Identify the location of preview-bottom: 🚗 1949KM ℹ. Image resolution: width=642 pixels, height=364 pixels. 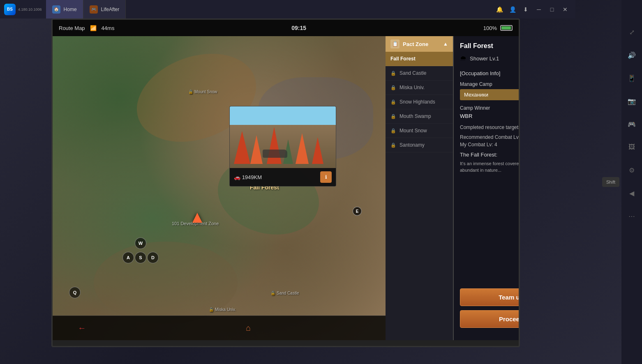
(283, 177).